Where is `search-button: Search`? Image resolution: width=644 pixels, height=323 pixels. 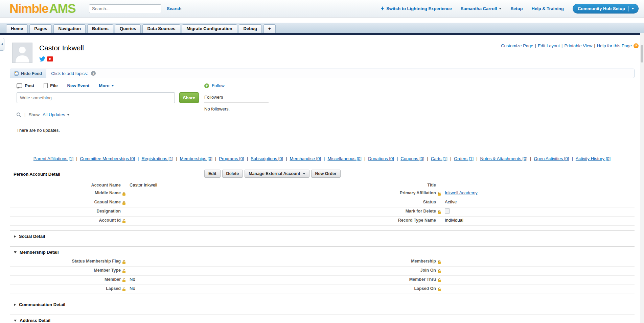 search-button: Search is located at coordinates (174, 9).